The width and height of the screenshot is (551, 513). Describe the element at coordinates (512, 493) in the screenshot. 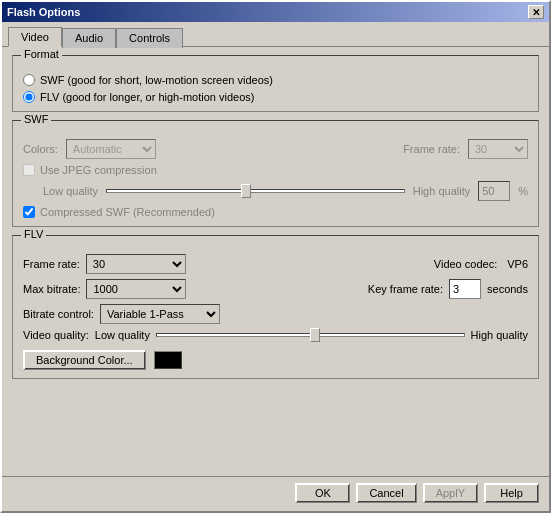

I see `help-button: Help` at that location.